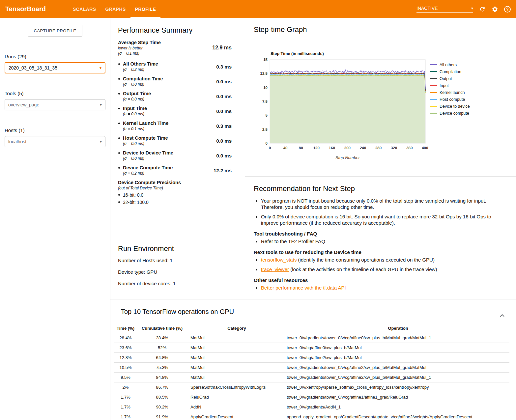 This screenshot has width=516, height=420. Describe the element at coordinates (318, 312) in the screenshot. I see `top-ops-title: Top 10 TensorFlow operations on GPU` at that location.